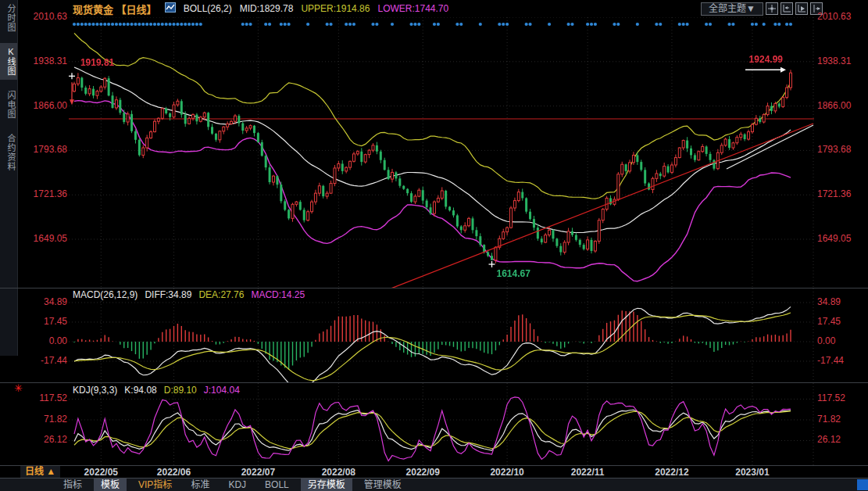  I want to click on price-axis-label: 1649.05, so click(42, 238).